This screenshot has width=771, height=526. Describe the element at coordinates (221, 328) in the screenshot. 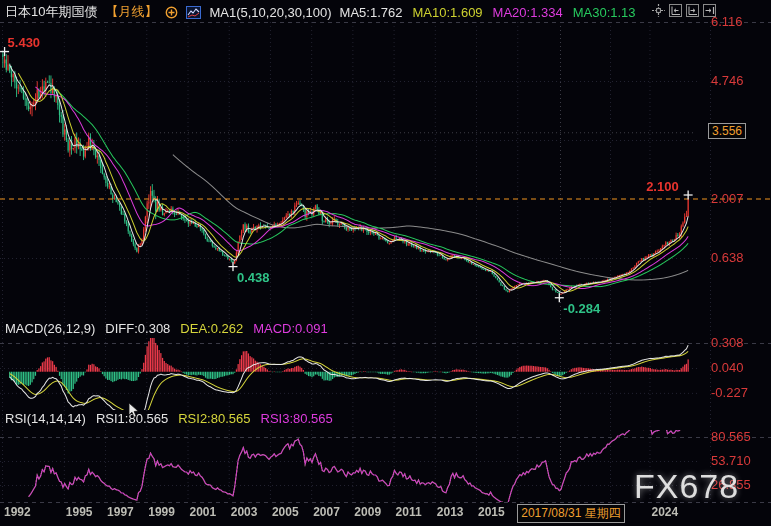

I see `macd-values: DIFF:0.308DEA:0.262MACD:0.091` at that location.